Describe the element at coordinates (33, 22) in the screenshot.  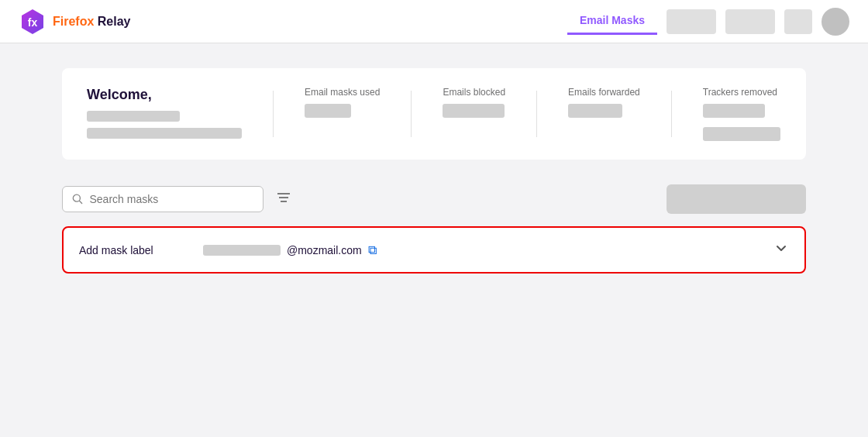
I see `firefox-logo-icon: fx` at that location.